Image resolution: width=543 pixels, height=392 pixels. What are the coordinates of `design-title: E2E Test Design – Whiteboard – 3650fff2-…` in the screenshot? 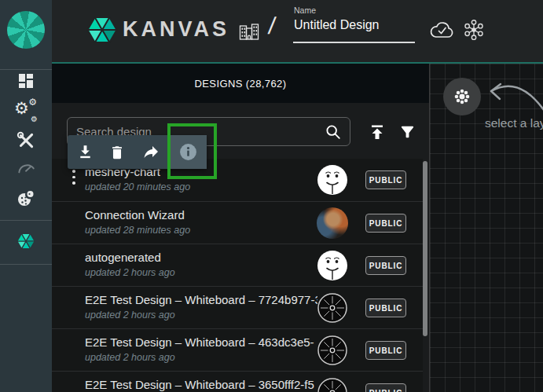 It's located at (201, 385).